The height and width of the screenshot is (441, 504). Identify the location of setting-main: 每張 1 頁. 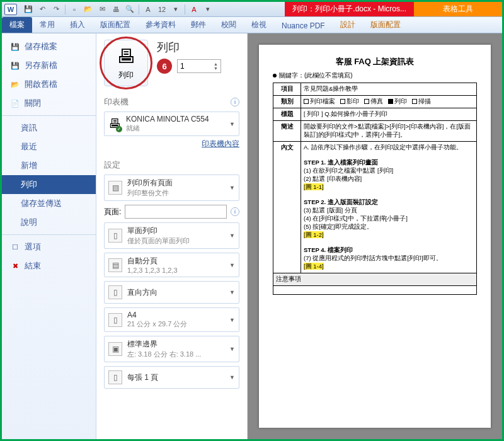
(142, 378).